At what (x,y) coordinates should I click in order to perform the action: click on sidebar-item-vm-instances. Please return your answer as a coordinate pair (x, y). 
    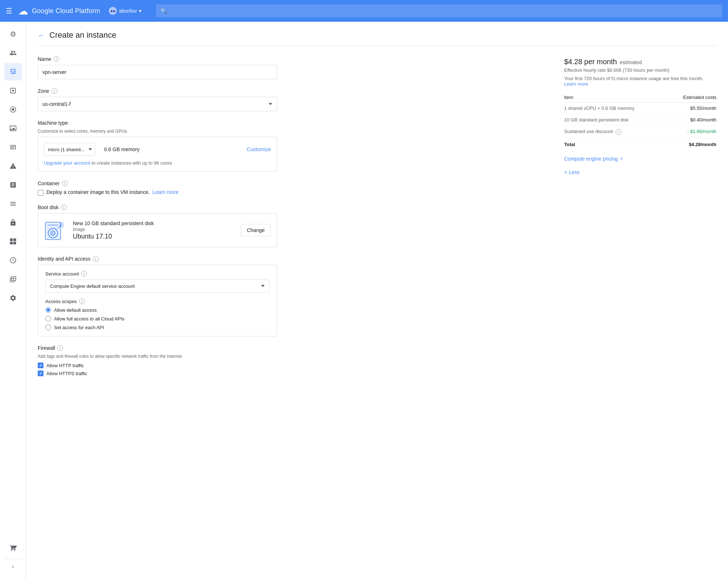
    Looking at the image, I should click on (13, 72).